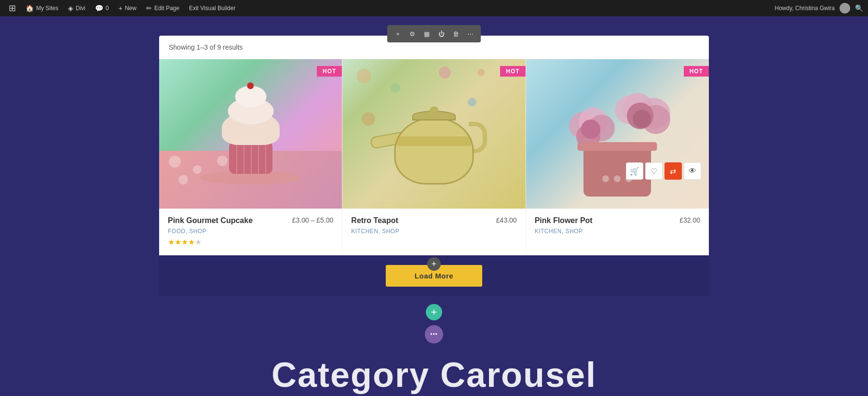 The height and width of the screenshot is (396, 868). I want to click on edit-page-nav: ✏ Edit Page, so click(163, 8).